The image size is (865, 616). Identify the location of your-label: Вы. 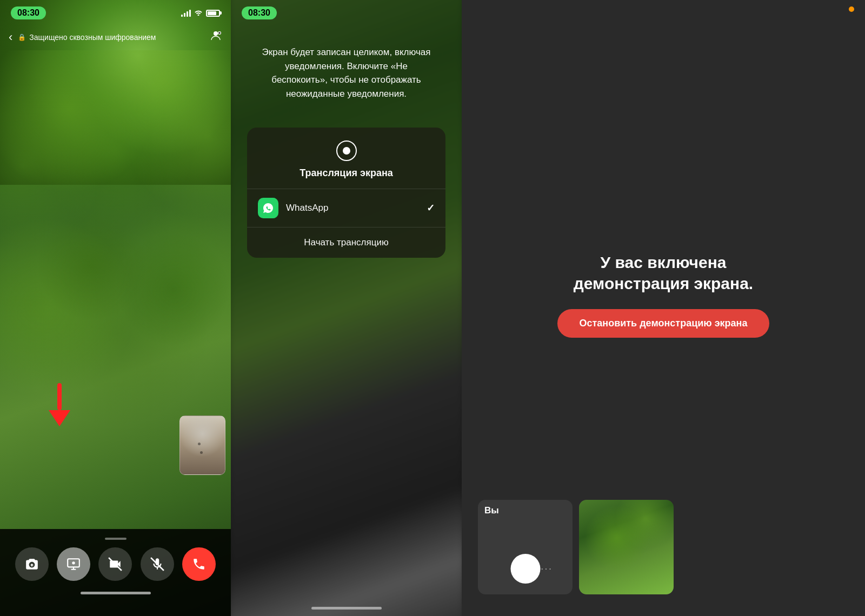
(492, 511).